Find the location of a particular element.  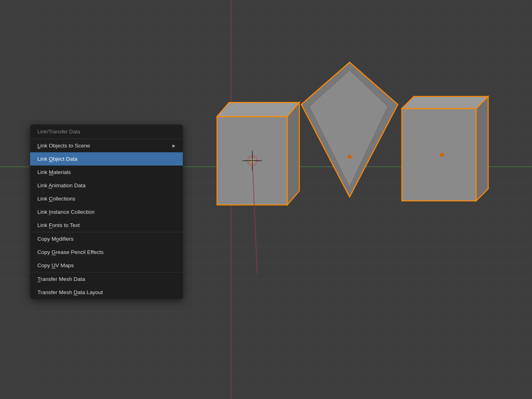

menu-item-transfer-mesh-data-layout: Transfer Mesh Data Layout is located at coordinates (106, 293).